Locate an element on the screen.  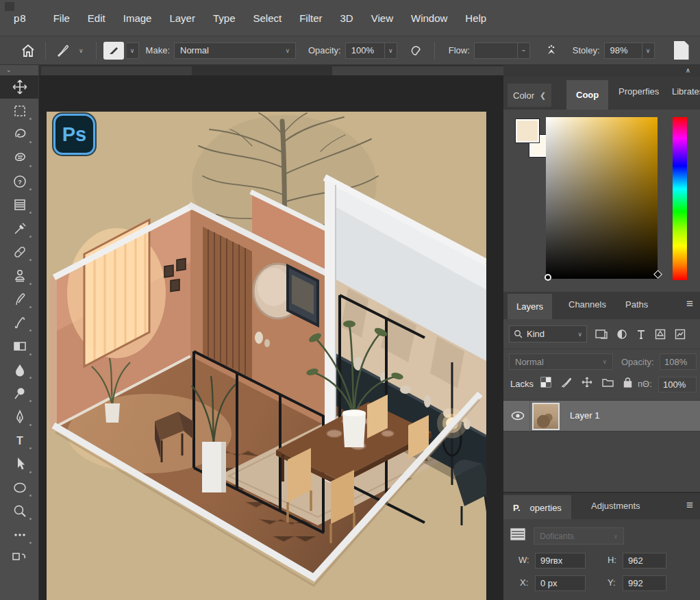
app-logo: p8 is located at coordinates (21, 18).